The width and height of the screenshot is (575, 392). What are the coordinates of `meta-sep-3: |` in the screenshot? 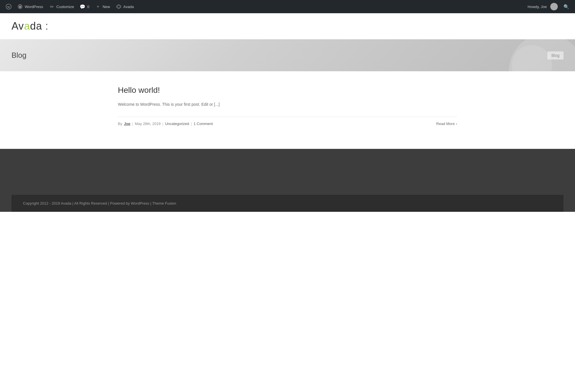 It's located at (191, 124).